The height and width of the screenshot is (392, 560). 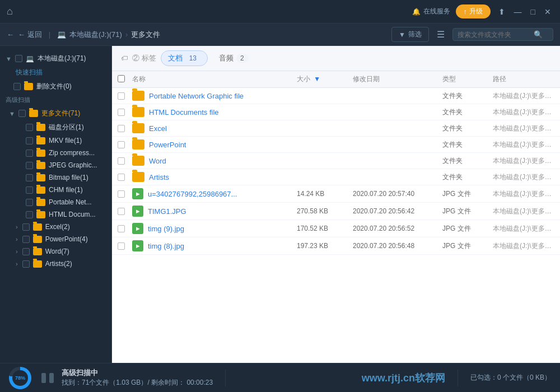 I want to click on tab-docs: 文档 13, so click(x=184, y=58).